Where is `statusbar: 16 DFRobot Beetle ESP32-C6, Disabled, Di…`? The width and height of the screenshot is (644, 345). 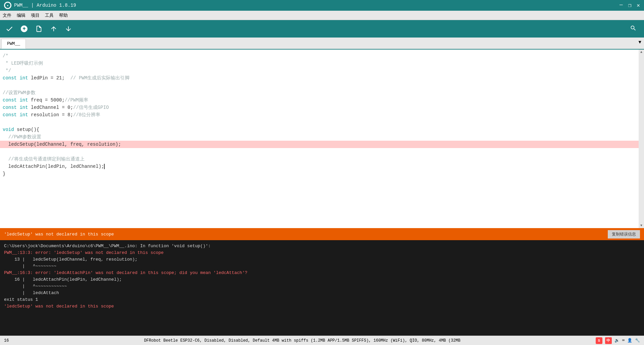 statusbar: 16 DFRobot Beetle ESP32-C6, Disabled, Di… is located at coordinates (322, 340).